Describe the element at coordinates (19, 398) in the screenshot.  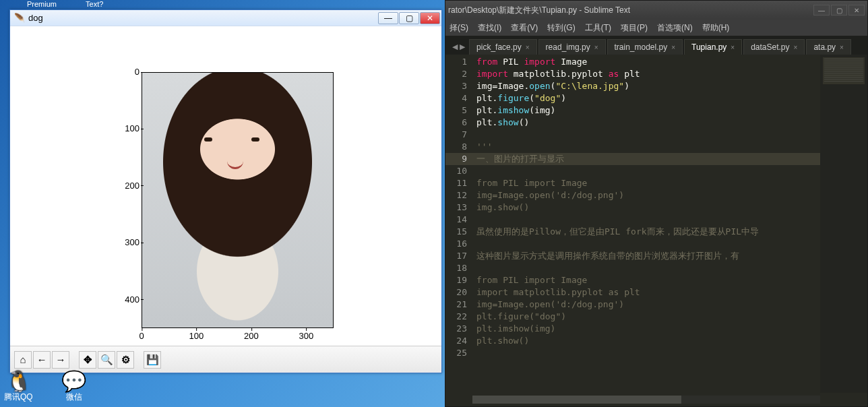
I see `shortcut-label: 腾讯QQ` at that location.